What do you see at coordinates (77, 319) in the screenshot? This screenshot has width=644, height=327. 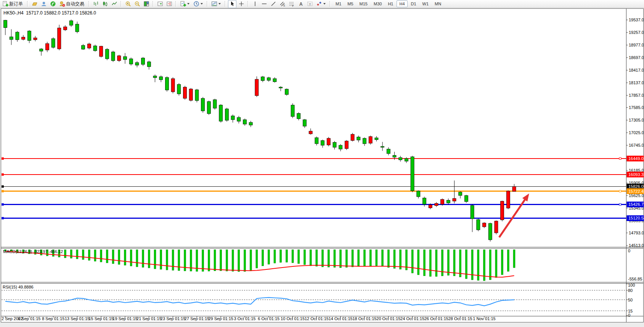 I see `svg-text: 13 Sep 01:15` at bounding box center [77, 319].